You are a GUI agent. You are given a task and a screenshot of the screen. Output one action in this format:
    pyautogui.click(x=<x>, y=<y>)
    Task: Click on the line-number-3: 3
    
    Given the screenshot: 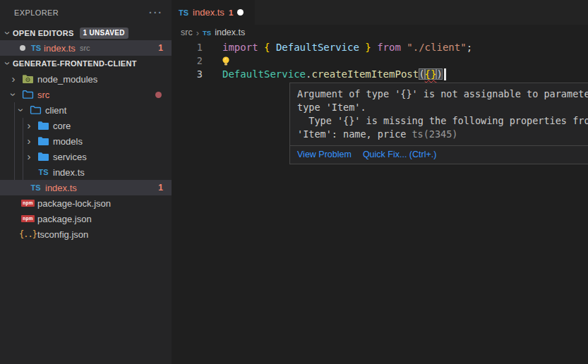 What is the action you would take?
    pyautogui.click(x=187, y=75)
    